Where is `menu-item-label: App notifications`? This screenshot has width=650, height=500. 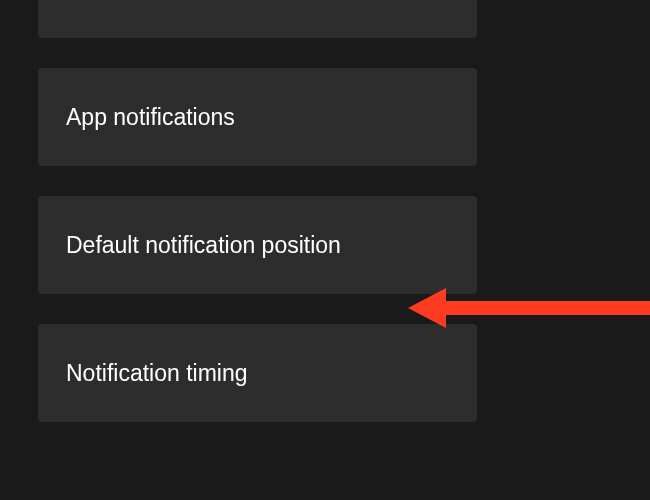
menu-item-label: App notifications is located at coordinates (150, 118).